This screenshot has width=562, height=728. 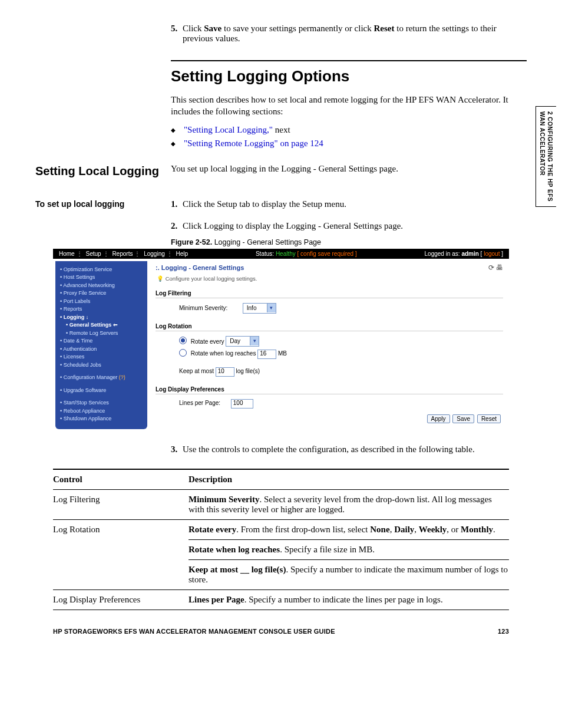 What do you see at coordinates (349, 449) in the screenshot?
I see `step-3: 3. Use the controls to complete the conf…` at bounding box center [349, 449].